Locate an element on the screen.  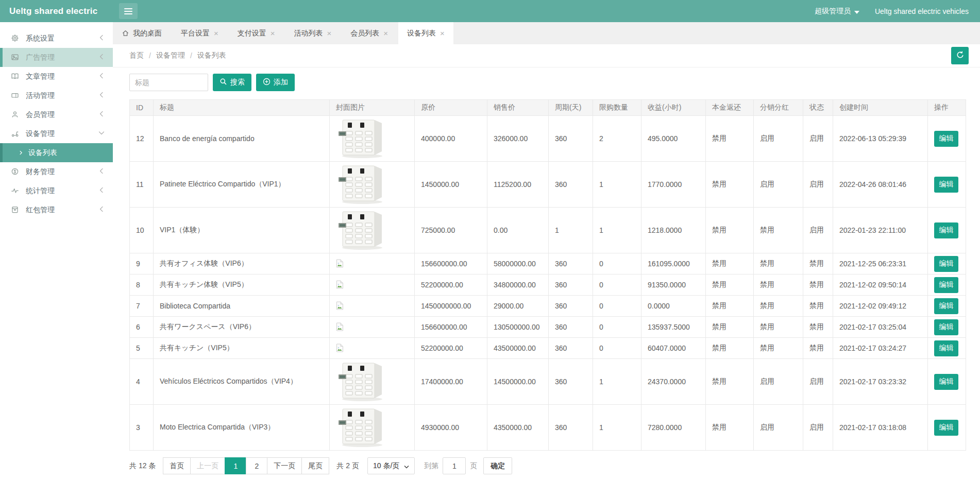
cell-title: Moto Electrica Compartida（VIP3） is located at coordinates (242, 427).